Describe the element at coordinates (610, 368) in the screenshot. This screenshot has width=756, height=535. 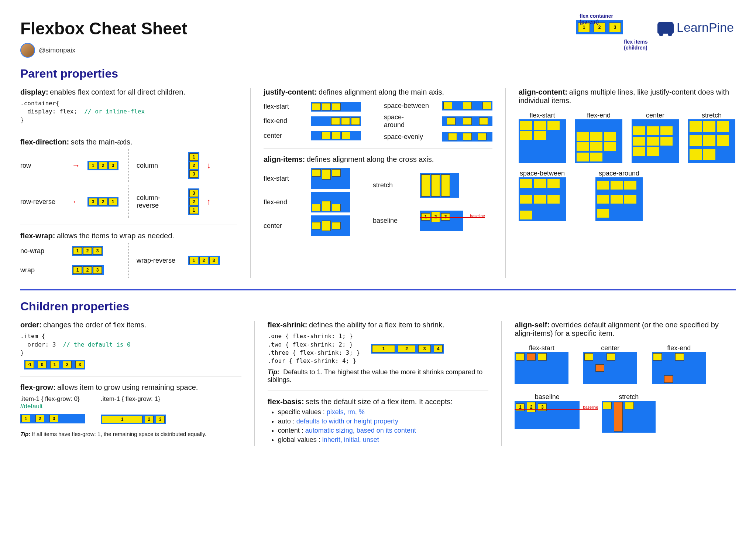
I see `as-c-box` at that location.